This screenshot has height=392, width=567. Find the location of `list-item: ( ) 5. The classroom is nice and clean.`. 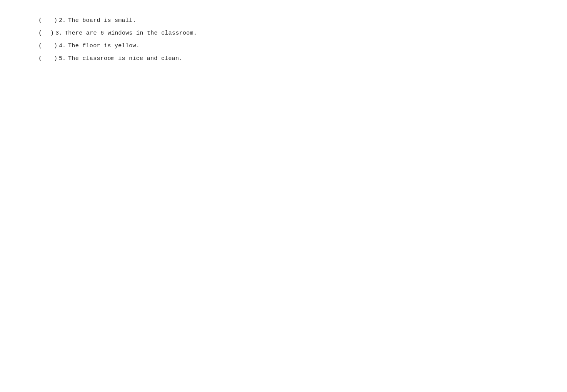

list-item: ( ) 5. The classroom is nice and clean. is located at coordinates (284, 58).